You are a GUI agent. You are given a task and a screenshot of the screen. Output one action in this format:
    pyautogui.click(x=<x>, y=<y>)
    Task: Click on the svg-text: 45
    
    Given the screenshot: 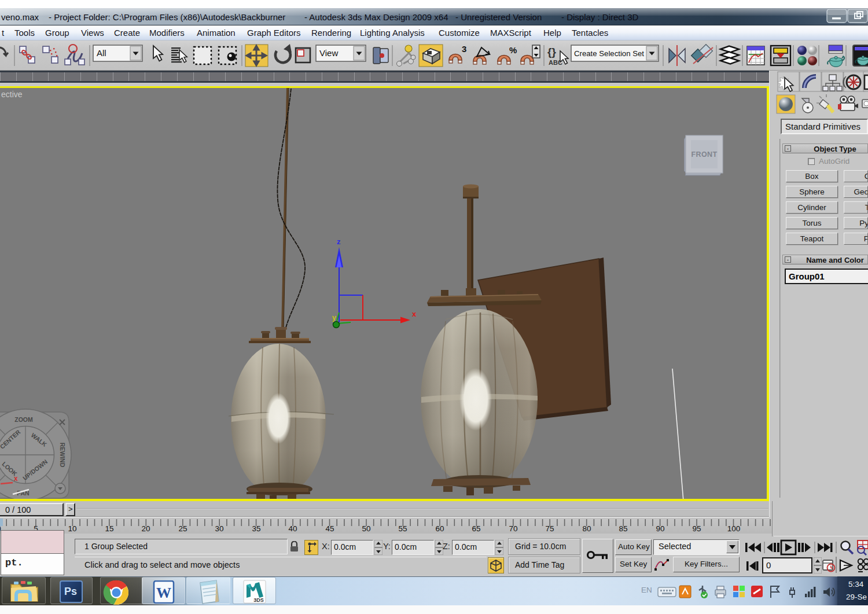 What is the action you would take?
    pyautogui.click(x=330, y=529)
    